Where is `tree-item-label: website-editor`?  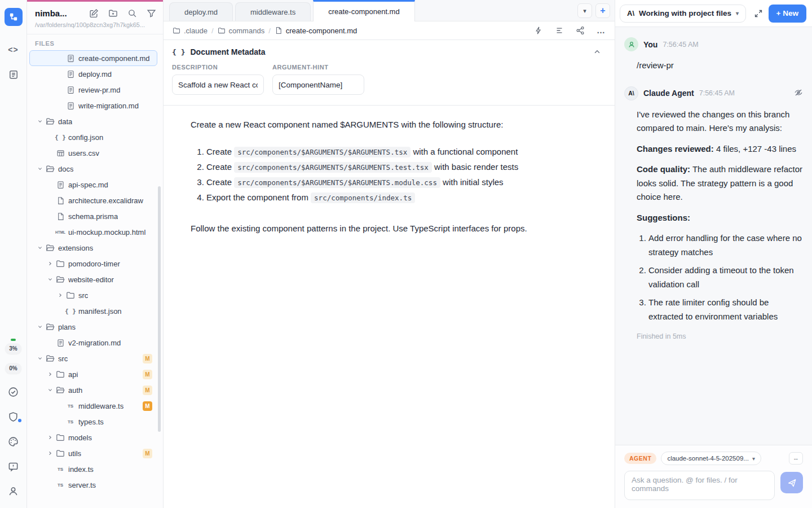 tree-item-label: website-editor is located at coordinates (91, 280).